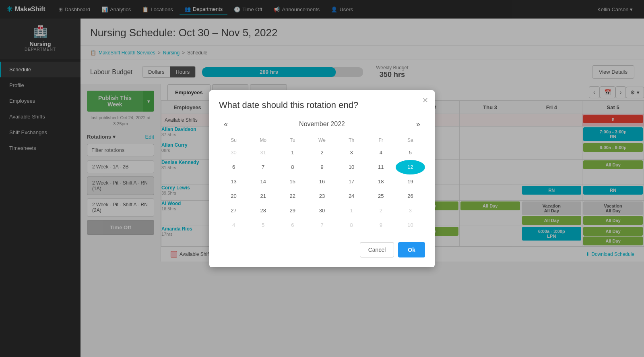  What do you see at coordinates (322, 182) in the screenshot?
I see `calendar-week-row: 13141516171819` at bounding box center [322, 182].